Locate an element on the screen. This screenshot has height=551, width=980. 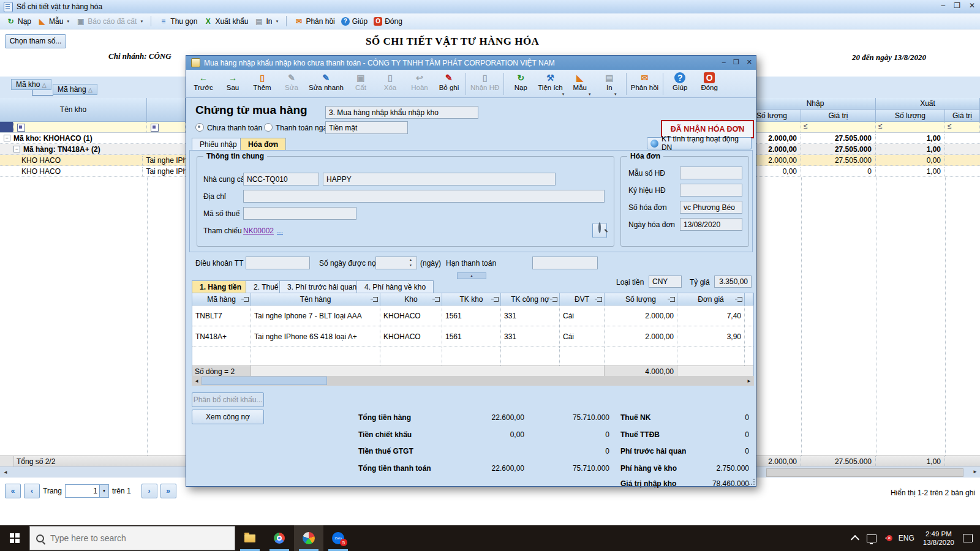
column-header-so-luong-xuat: Số lượng is located at coordinates (910, 116).